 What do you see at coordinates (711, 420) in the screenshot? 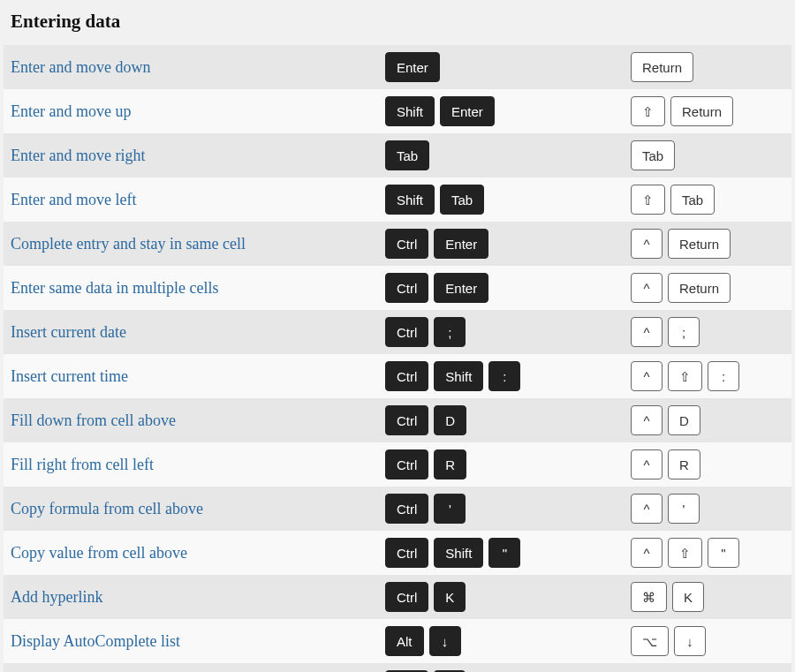
I see `mac-keys: ^D` at bounding box center [711, 420].